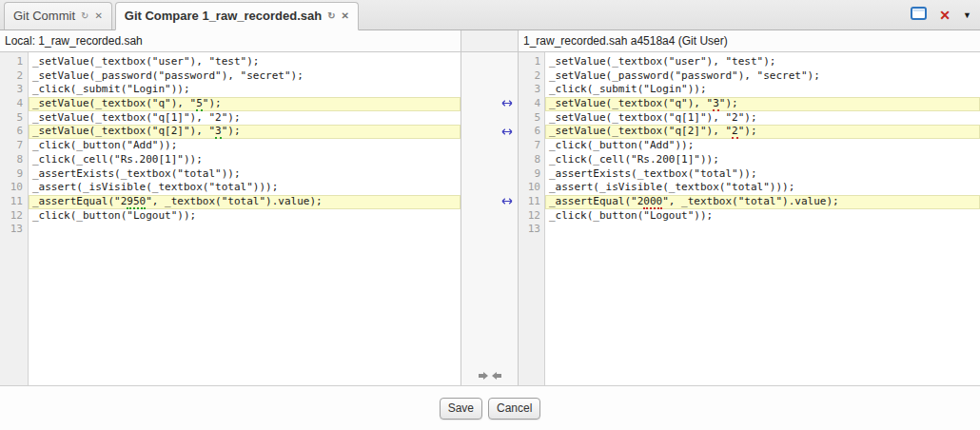  I want to click on code-line: 6_setValue(_textbox("q[2]"), "2");, so click(750, 131).